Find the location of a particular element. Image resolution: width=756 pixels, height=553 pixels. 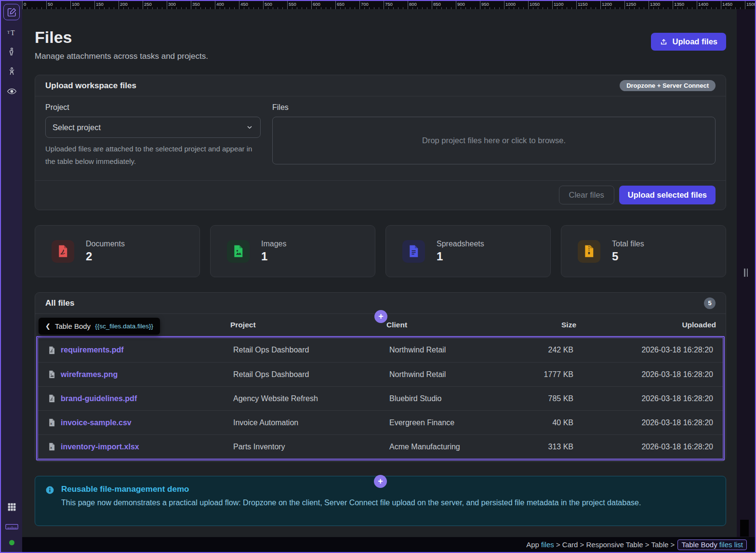

cell-size: 40 KB is located at coordinates (540, 423).